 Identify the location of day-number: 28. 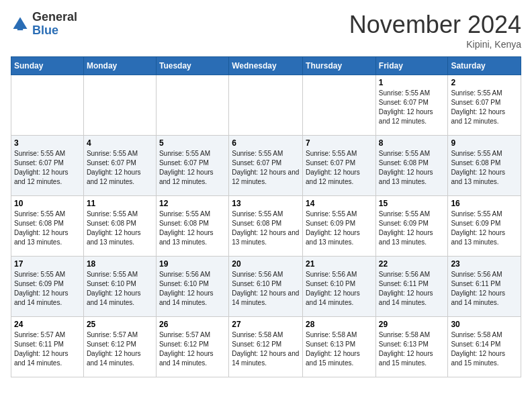
(339, 324).